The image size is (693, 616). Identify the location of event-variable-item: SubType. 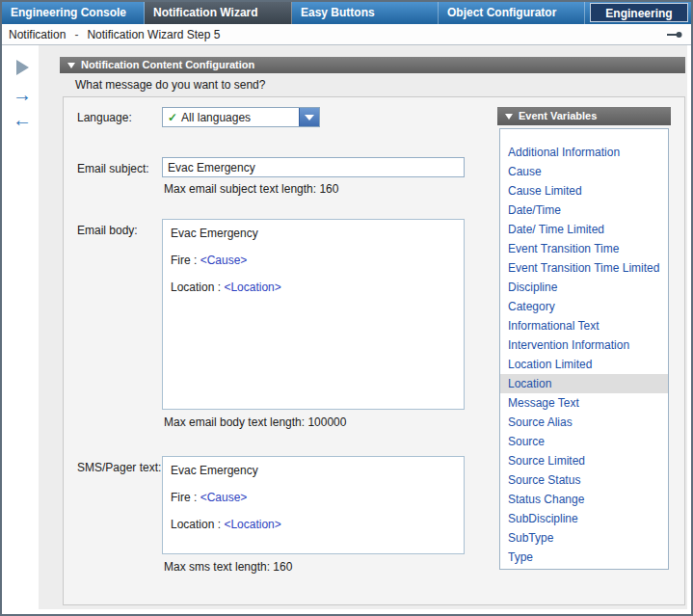
(584, 538).